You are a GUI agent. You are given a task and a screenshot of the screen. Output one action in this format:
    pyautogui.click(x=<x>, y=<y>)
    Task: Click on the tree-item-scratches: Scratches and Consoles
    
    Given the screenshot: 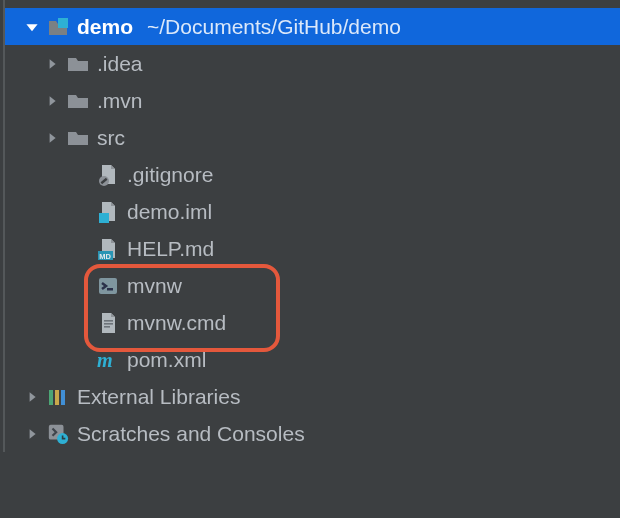 What is the action you would take?
    pyautogui.click(x=312, y=434)
    